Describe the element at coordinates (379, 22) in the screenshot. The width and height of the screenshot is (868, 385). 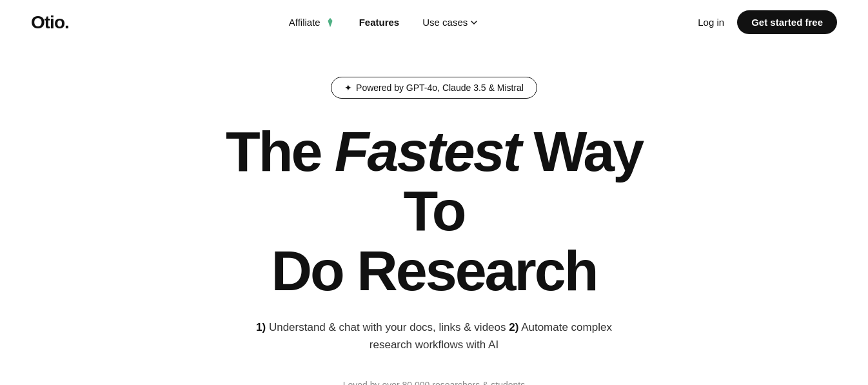
I see `features-link: Features` at that location.